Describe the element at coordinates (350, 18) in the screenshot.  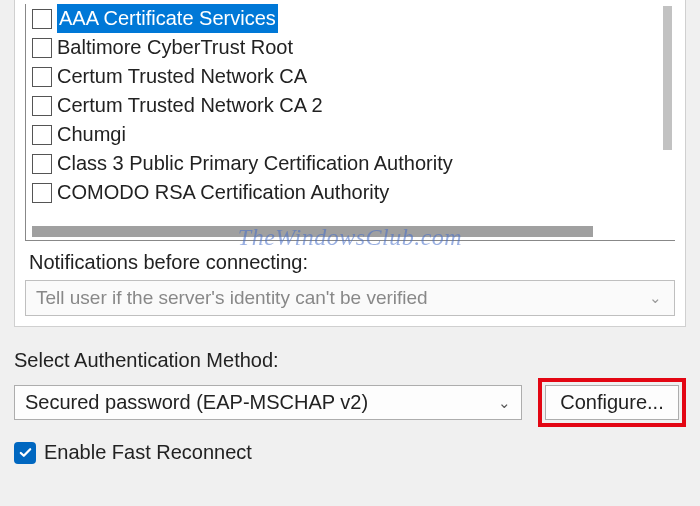
I see `certificate-item: AAA Certificate Services` at that location.